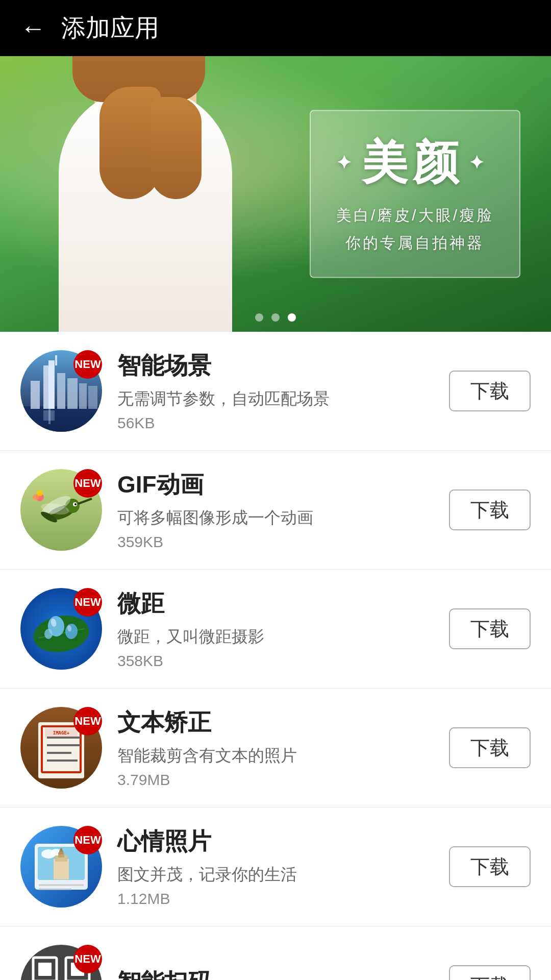  I want to click on app-name: 智能扫码, so click(276, 973).